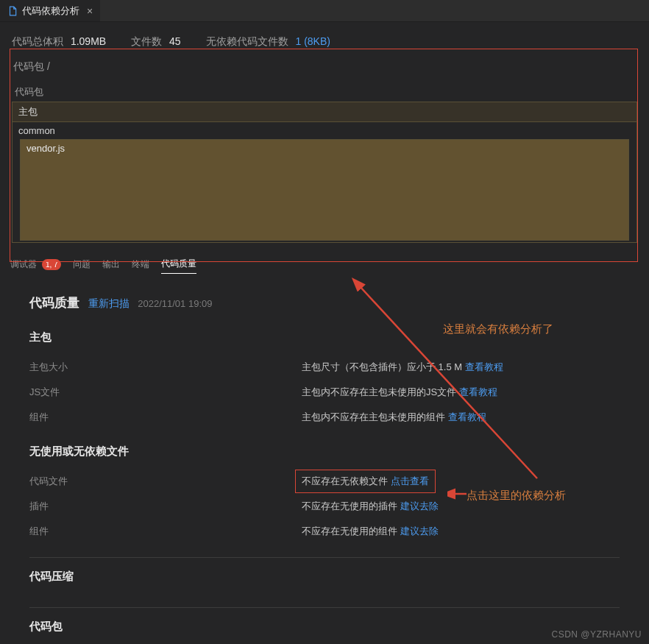 The height and width of the screenshot is (644, 649). I want to click on tab-code-dependency: 代码依赖分析 ×, so click(50, 10).